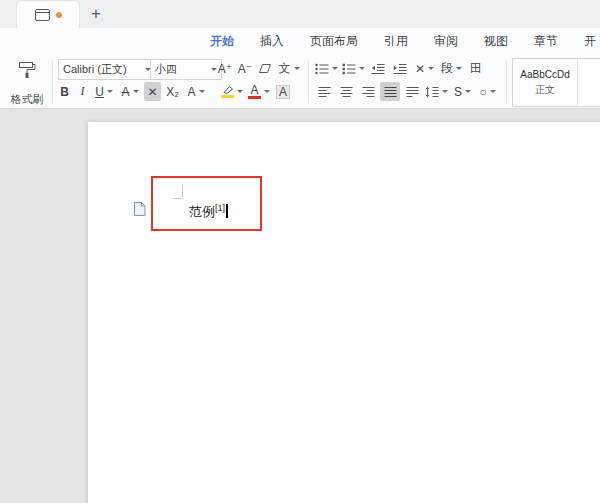  I want to click on format-painter-icon, so click(27, 70).